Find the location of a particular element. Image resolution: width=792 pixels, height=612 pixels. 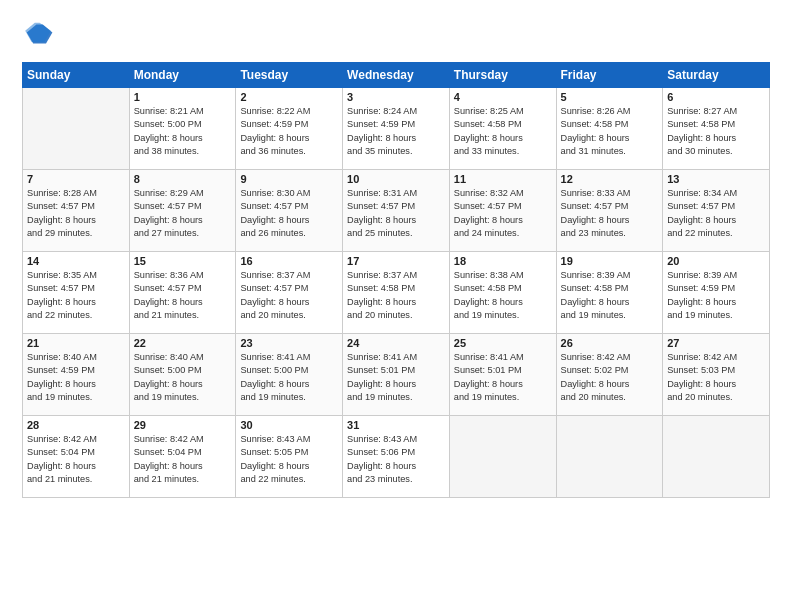

day-info: Sunrise: 8:27 AM Sunset: 4:58 PM Dayligh… is located at coordinates (716, 132).